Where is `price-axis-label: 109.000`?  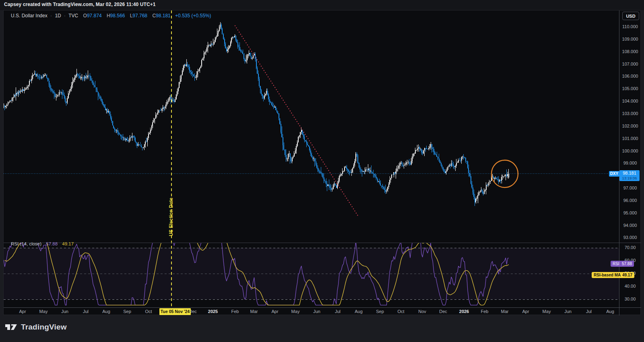
price-axis-label: 109.000 is located at coordinates (630, 39).